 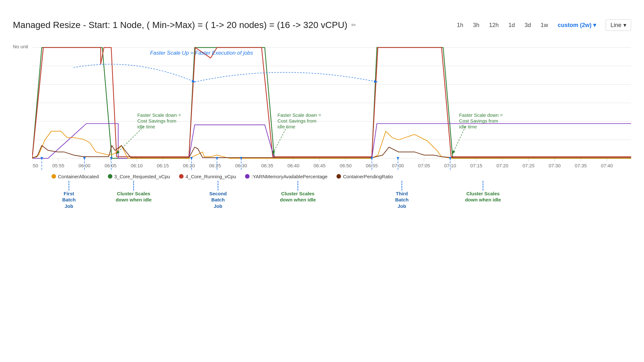 I want to click on legend-item-core-requested: 3_Core_Requested_vCpu, so click(x=139, y=176).